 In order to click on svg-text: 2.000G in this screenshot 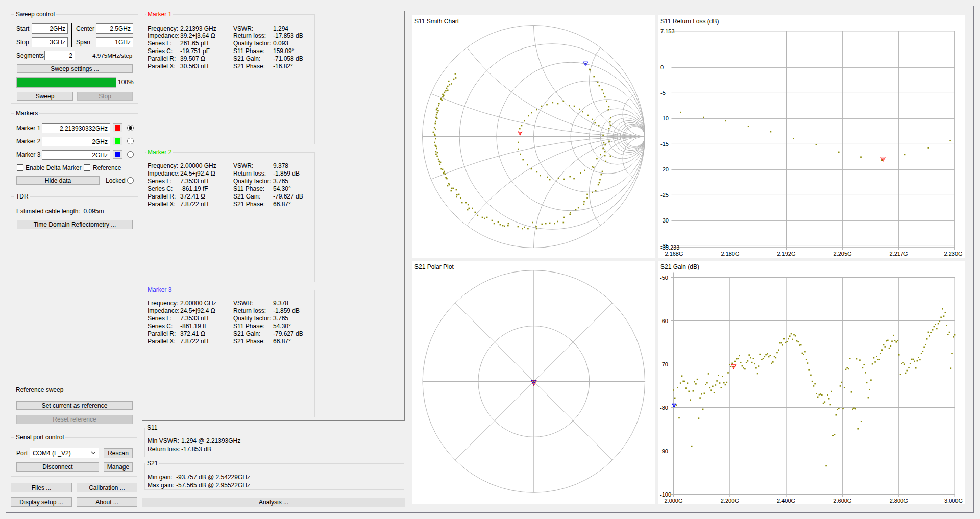, I will do `click(673, 500)`.